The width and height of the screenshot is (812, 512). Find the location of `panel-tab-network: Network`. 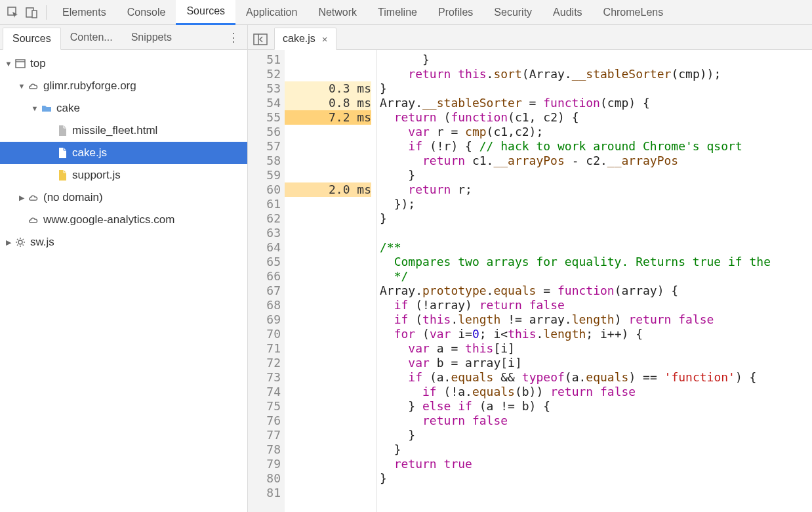

panel-tab-network: Network is located at coordinates (337, 12).